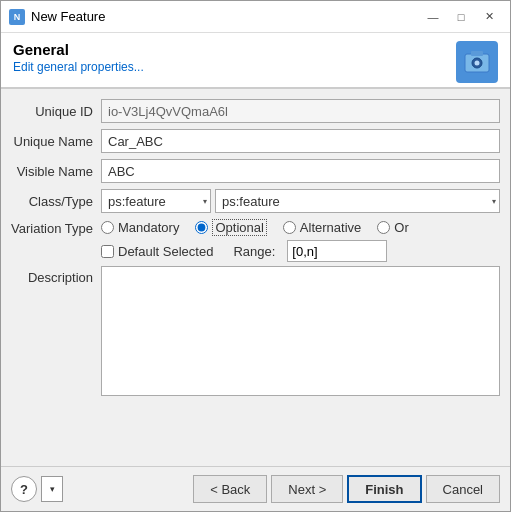 Image resolution: width=511 pixels, height=512 pixels. Describe the element at coordinates (230, 489) in the screenshot. I see `back-button: < Back` at that location.